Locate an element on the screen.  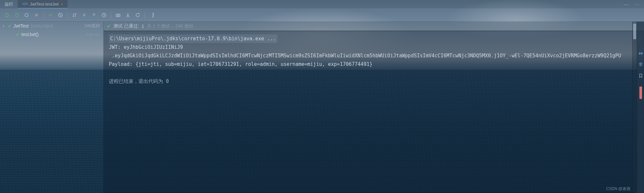
console-line: .eyJqdGkiOiJqdGkiLCJzdWIiOiJtaWppdSIsIml… is located at coordinates (374, 56).